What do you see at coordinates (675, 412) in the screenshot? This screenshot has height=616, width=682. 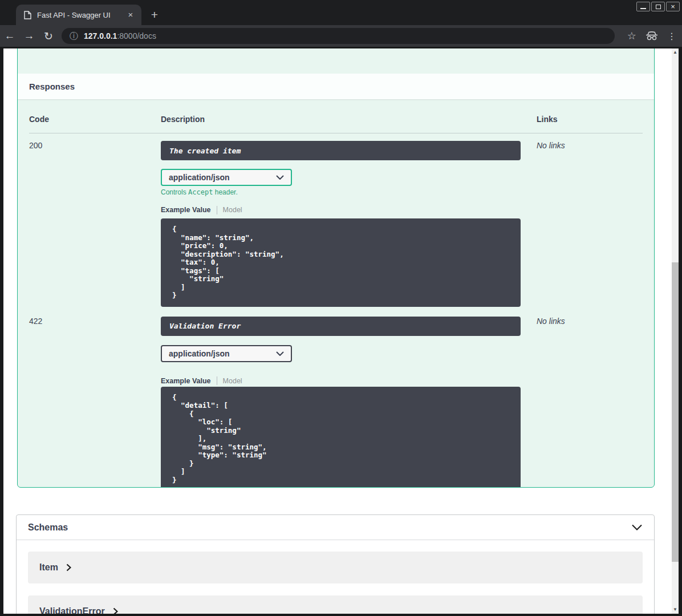 I see `scrollbar-thumb` at bounding box center [675, 412].